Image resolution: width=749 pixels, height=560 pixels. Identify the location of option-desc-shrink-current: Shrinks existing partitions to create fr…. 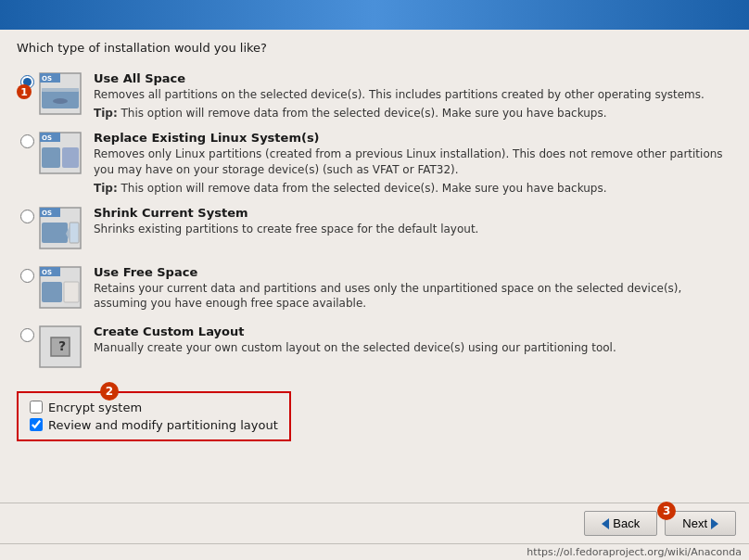
(412, 230).